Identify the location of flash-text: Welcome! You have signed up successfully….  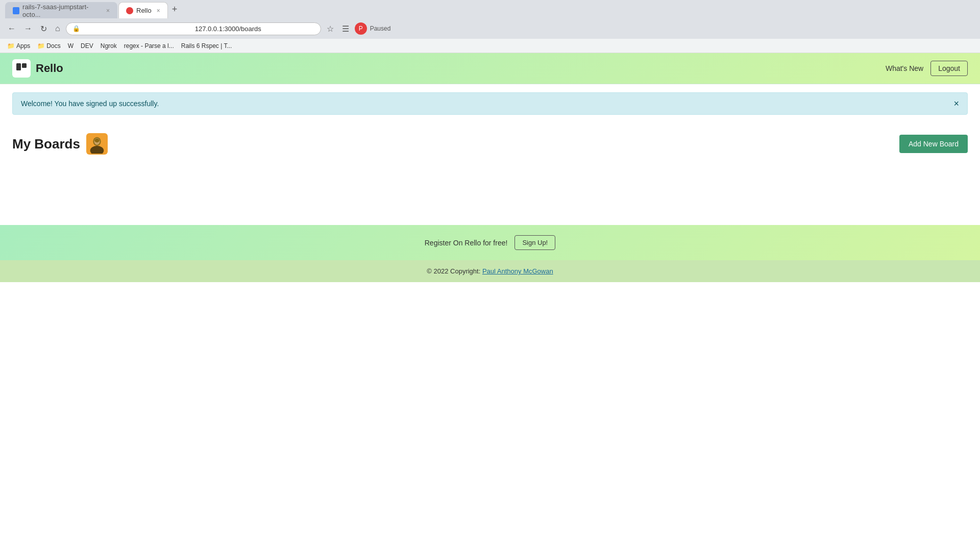
(90, 104).